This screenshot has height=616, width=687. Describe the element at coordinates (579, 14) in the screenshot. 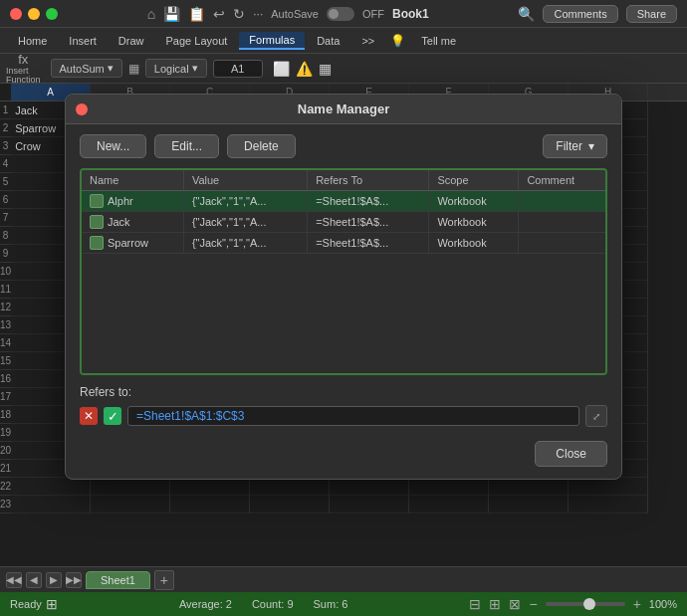

I see `comments-button: Comments` at that location.